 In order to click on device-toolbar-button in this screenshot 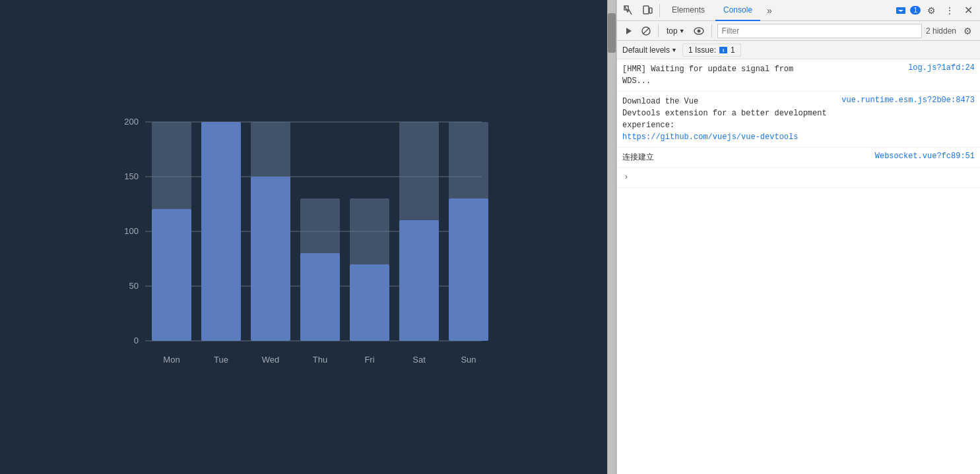, I will do `click(647, 11)`.